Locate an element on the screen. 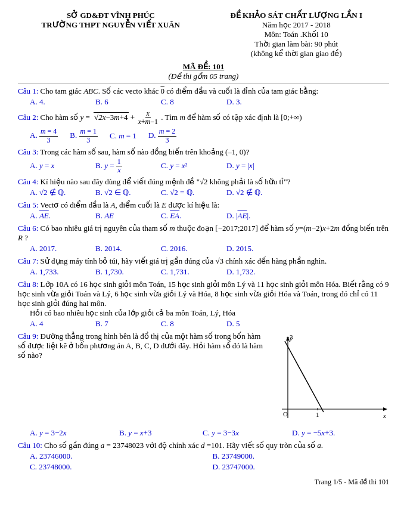 The image size is (407, 532). question-4: Câu 4: Kí hiệu nào sau đây dùng để viết … is located at coordinates (204, 187).